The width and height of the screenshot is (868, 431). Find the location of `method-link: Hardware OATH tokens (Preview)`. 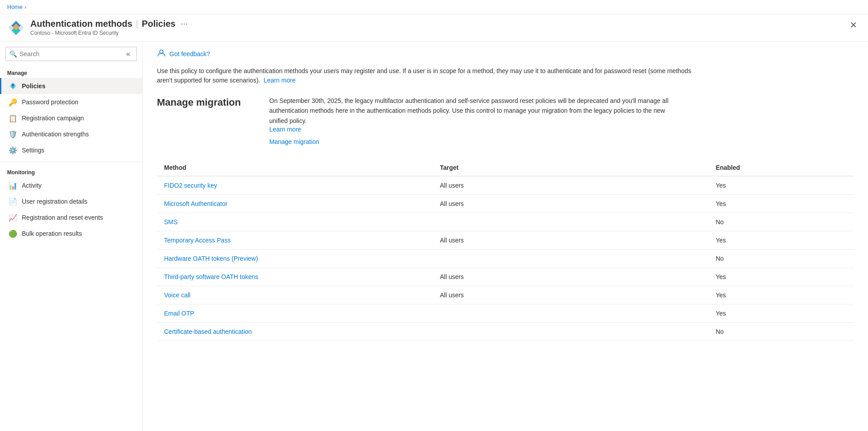

method-link: Hardware OATH tokens (Preview) is located at coordinates (211, 259).